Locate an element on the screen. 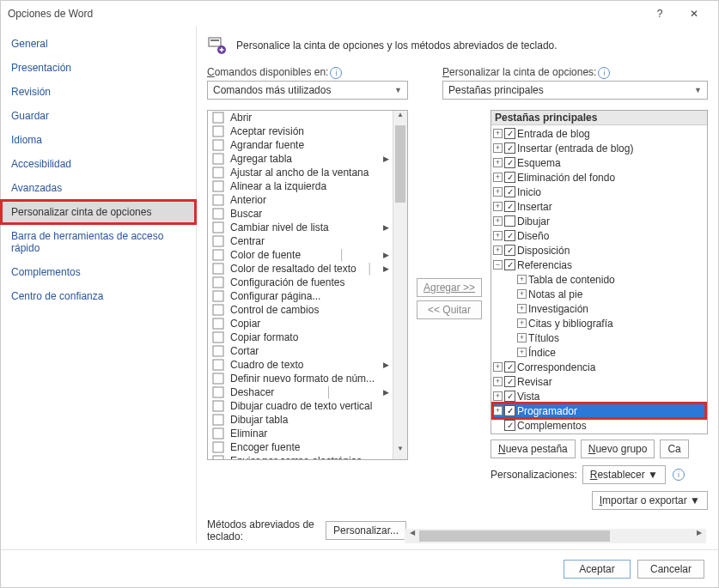 The height and width of the screenshot is (588, 719). nav-item: Revisión is located at coordinates (98, 92).